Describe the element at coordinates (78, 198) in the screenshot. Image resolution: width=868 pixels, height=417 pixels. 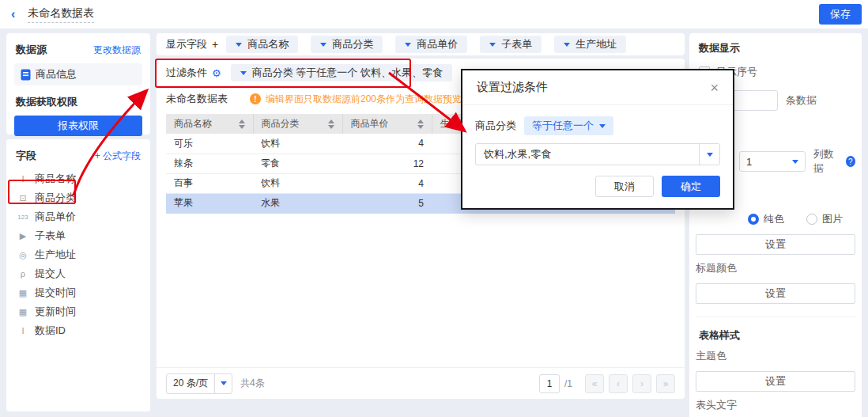
I see `field-item: ⊡商品分类` at that location.